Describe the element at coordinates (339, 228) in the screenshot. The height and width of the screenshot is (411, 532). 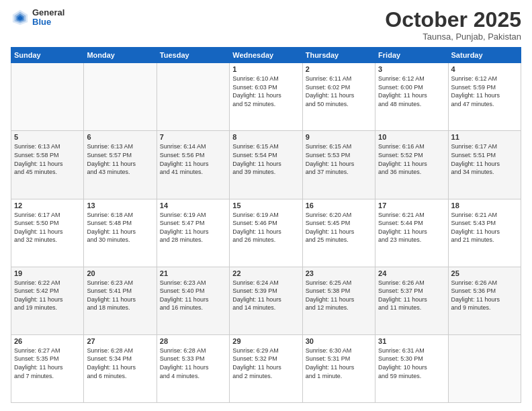
I see `day-info: Sunrise: 6:20 AMSunset: 5:45 PMDaylight:…` at that location.